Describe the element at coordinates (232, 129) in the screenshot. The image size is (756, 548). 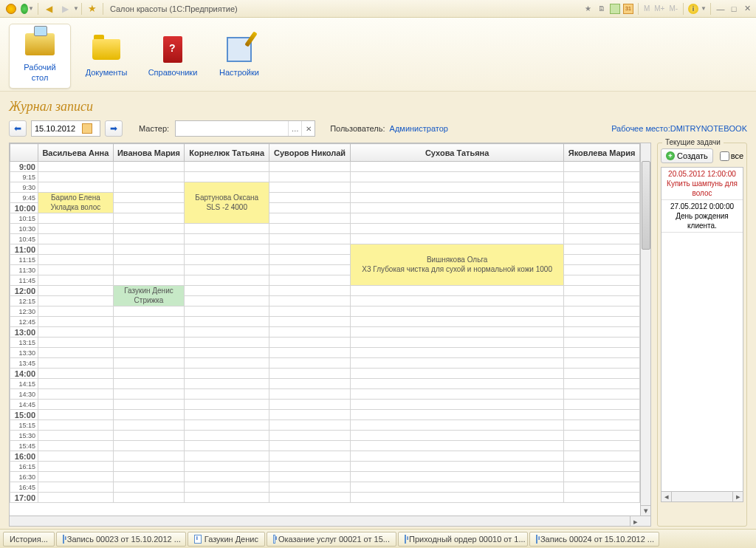
I see `master-input` at that location.